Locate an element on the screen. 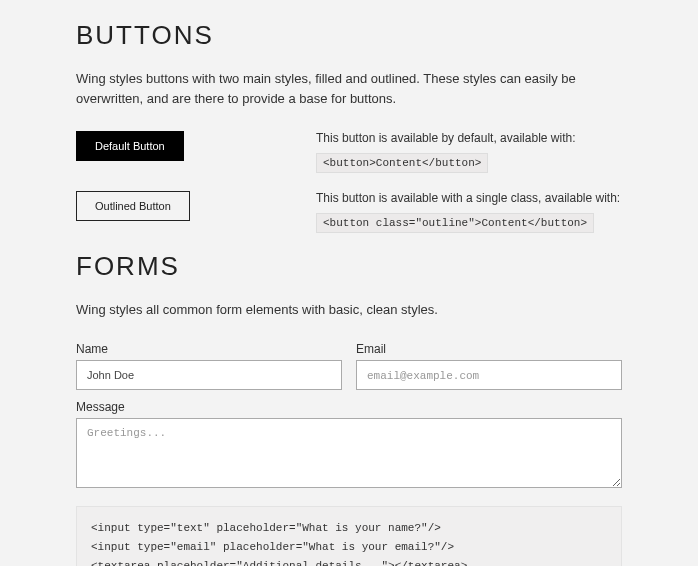 The height and width of the screenshot is (566, 698). default-button-code: <button>Content</button> is located at coordinates (402, 163).